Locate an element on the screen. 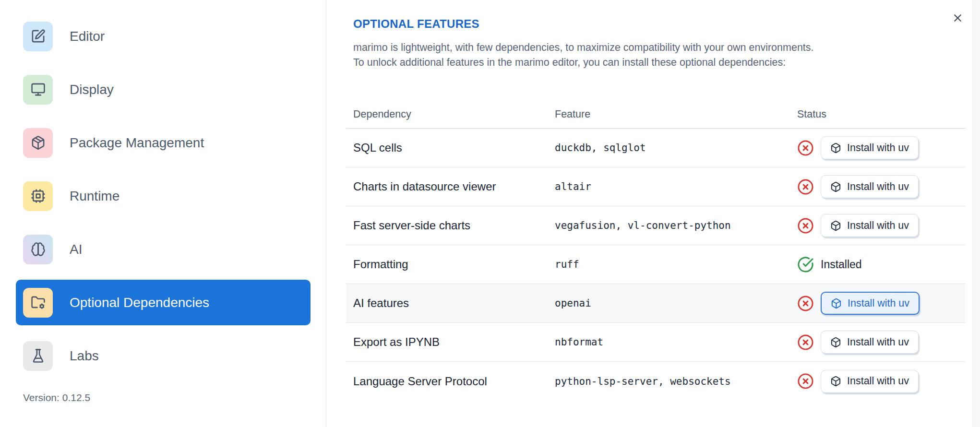  table-row: Charts in datasource viewer altair Insta… is located at coordinates (656, 187).